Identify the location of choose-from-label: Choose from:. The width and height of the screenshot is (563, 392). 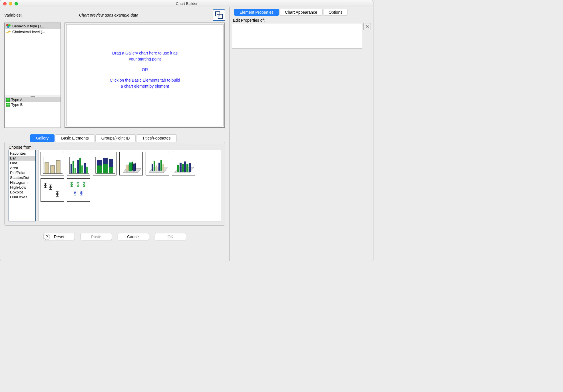
(115, 147).